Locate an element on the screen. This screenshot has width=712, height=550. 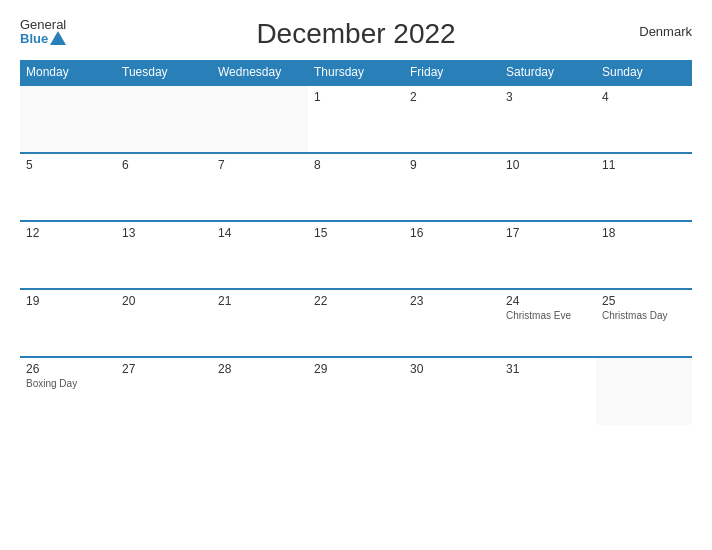
calendar-cell: 21 is located at coordinates (260, 323).